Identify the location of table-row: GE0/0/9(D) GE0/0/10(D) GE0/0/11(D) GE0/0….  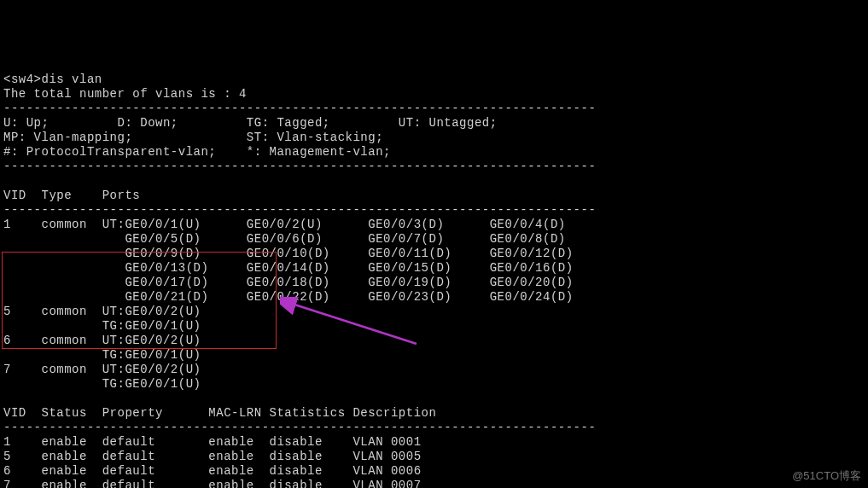
(288, 253).